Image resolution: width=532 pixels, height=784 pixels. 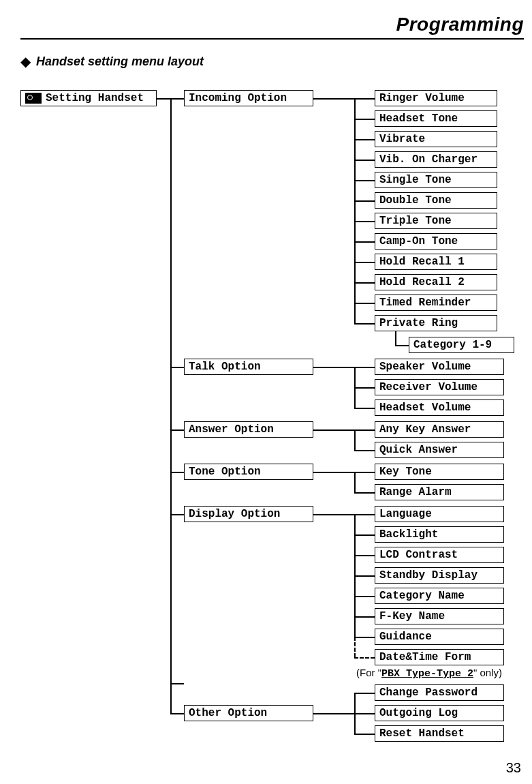 What do you see at coordinates (439, 657) in the screenshot?
I see `leaf-date-time-form: Date&Time Form` at bounding box center [439, 657].